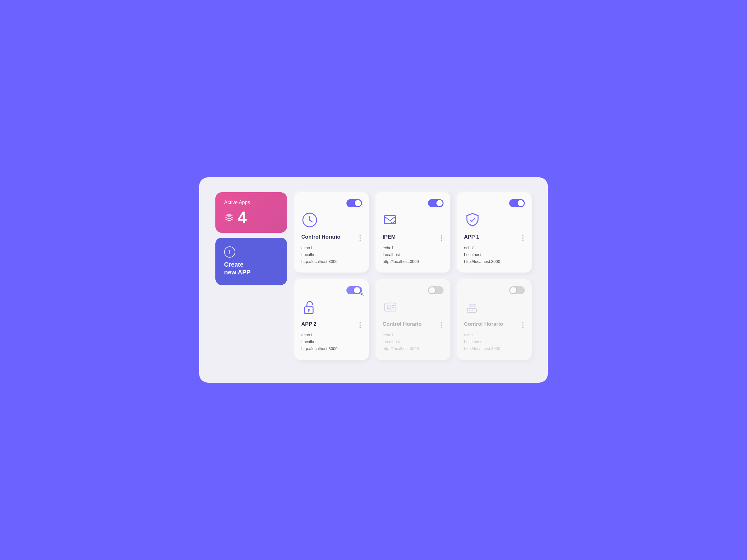 The height and width of the screenshot is (560, 747). Describe the element at coordinates (436, 203) in the screenshot. I see `toggle-ipem` at that location.